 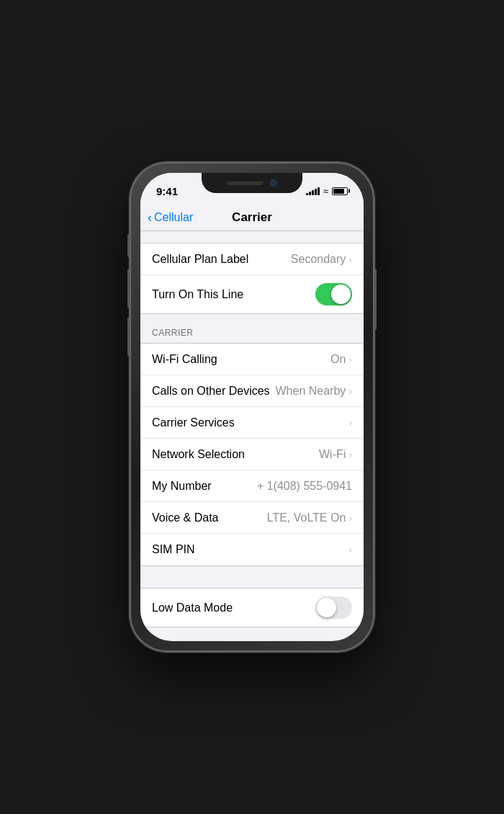 I want to click on mute-button, so click(x=128, y=246).